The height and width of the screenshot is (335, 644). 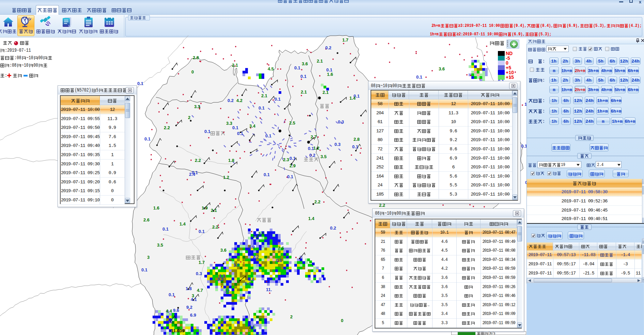 I want to click on svg-text: 6.9, so click(x=193, y=315).